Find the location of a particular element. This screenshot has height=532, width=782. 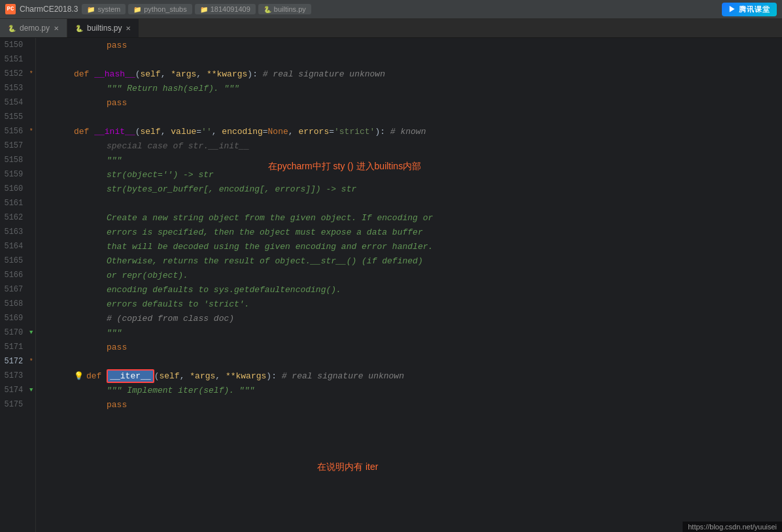

punc-5156a: ( is located at coordinates (138, 132).